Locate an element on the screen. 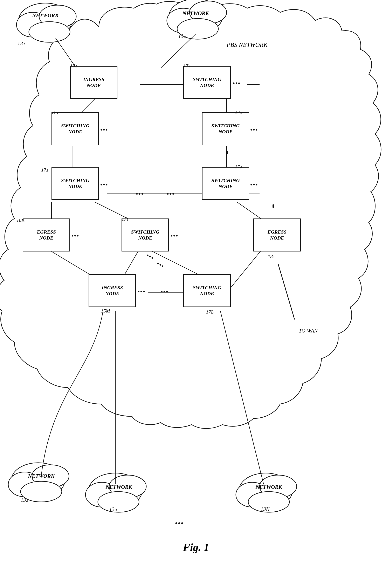  dots-egress-1-vert: ••• is located at coordinates (273, 206).